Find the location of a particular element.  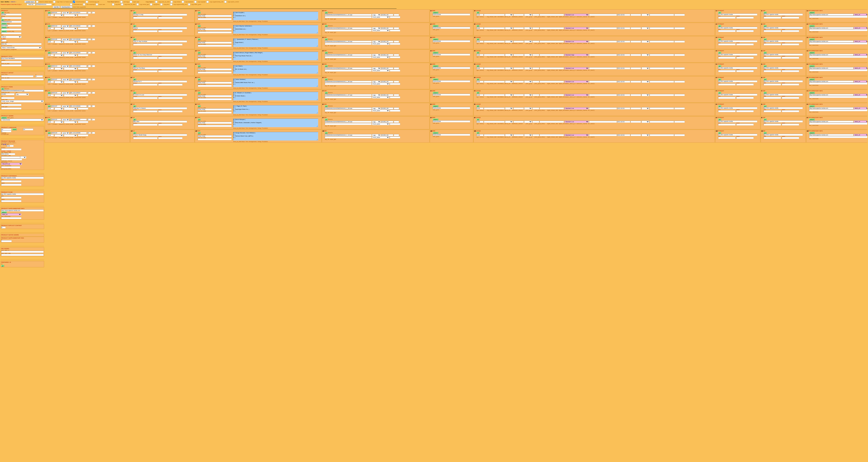

pl-more: more is located at coordinates (14, 129).